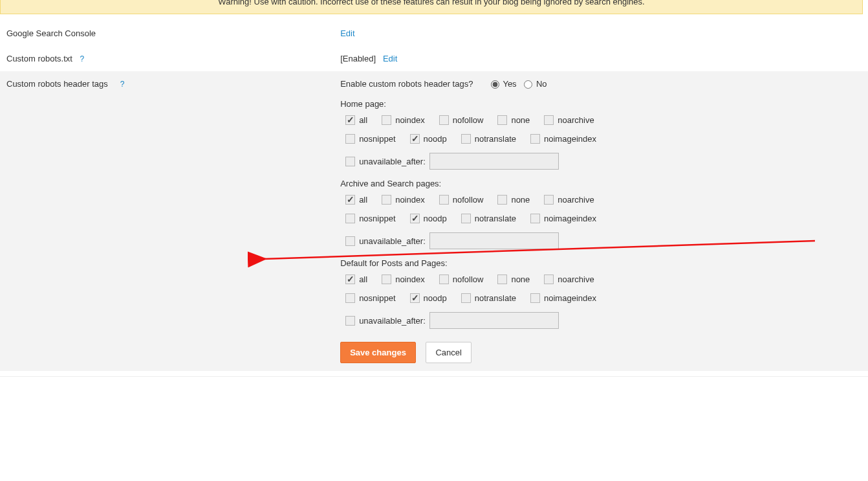 This screenshot has height=481, width=868. What do you see at coordinates (494, 320) in the screenshot?
I see `posts-unavailable-input` at bounding box center [494, 320].